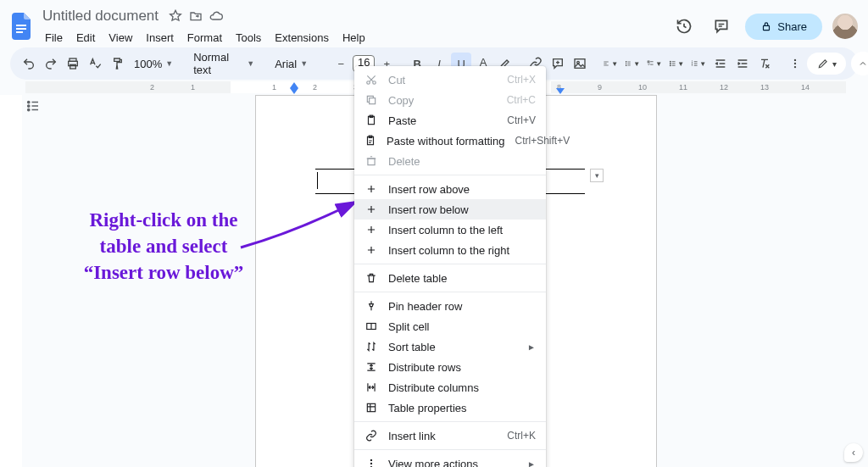 This screenshot has height=467, width=868. What do you see at coordinates (371, 250) in the screenshot?
I see `plus-icon` at bounding box center [371, 250].